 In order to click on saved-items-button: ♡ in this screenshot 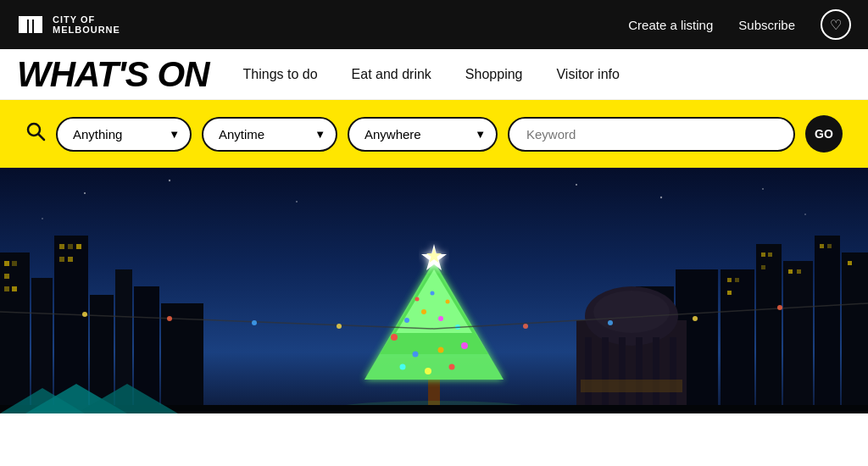, I will do `click(836, 25)`.